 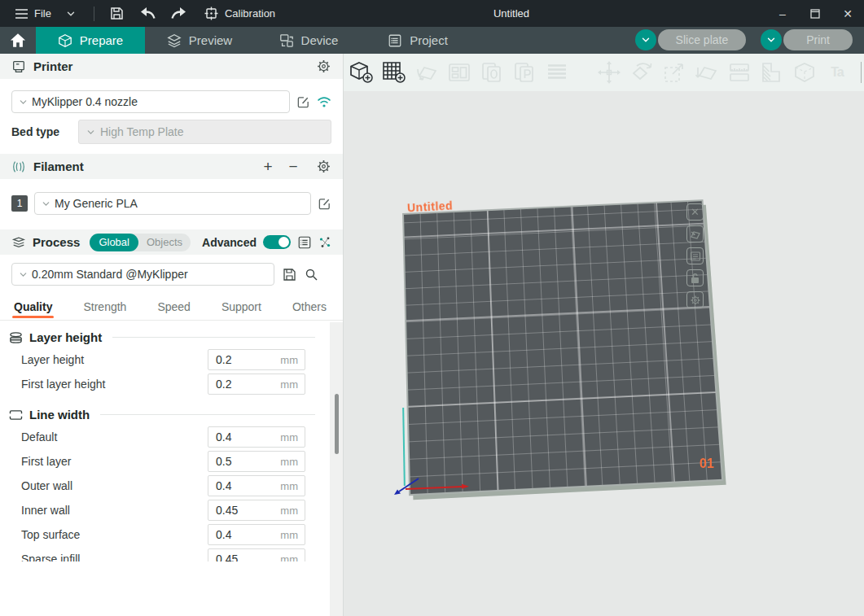 What do you see at coordinates (18, 41) in the screenshot?
I see `home-icon` at bounding box center [18, 41].